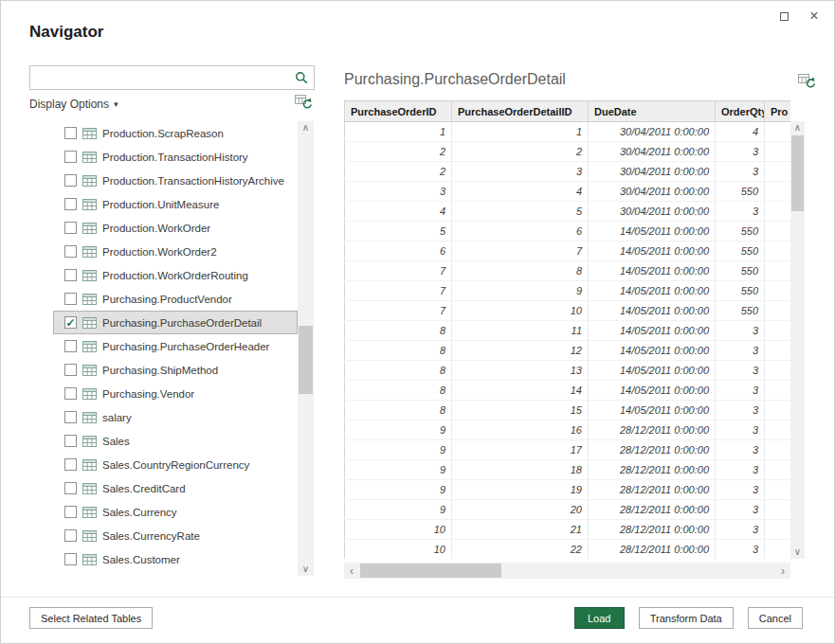 Image resolution: width=835 pixels, height=644 pixels. Describe the element at coordinates (398, 231) in the screenshot. I see `preview-cell: 5` at that location.